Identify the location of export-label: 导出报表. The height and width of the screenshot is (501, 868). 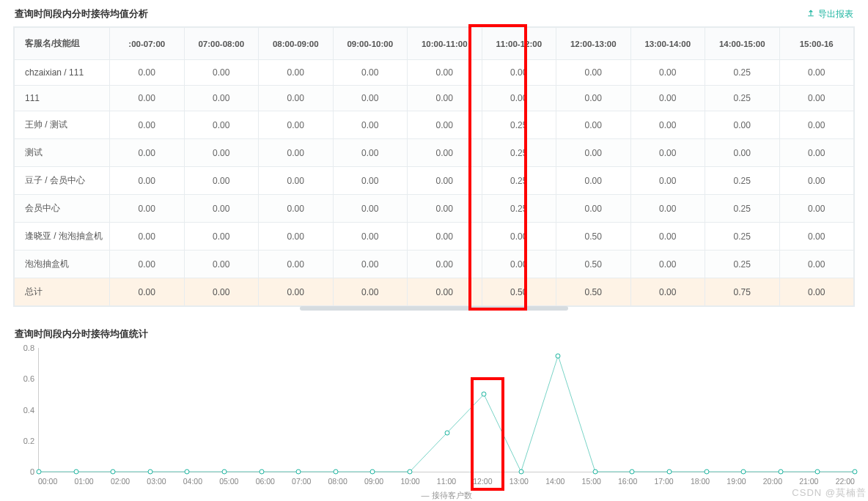
(836, 15).